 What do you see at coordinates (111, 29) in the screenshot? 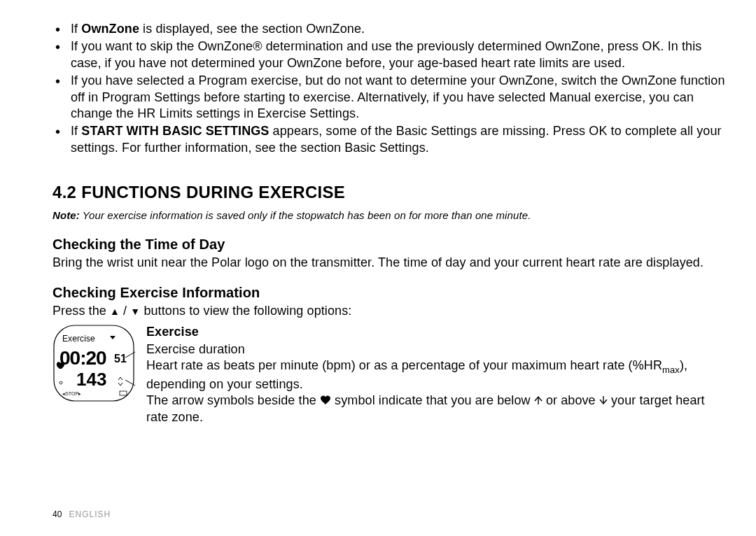
I see `text-bold: OwnZone` at bounding box center [111, 29].